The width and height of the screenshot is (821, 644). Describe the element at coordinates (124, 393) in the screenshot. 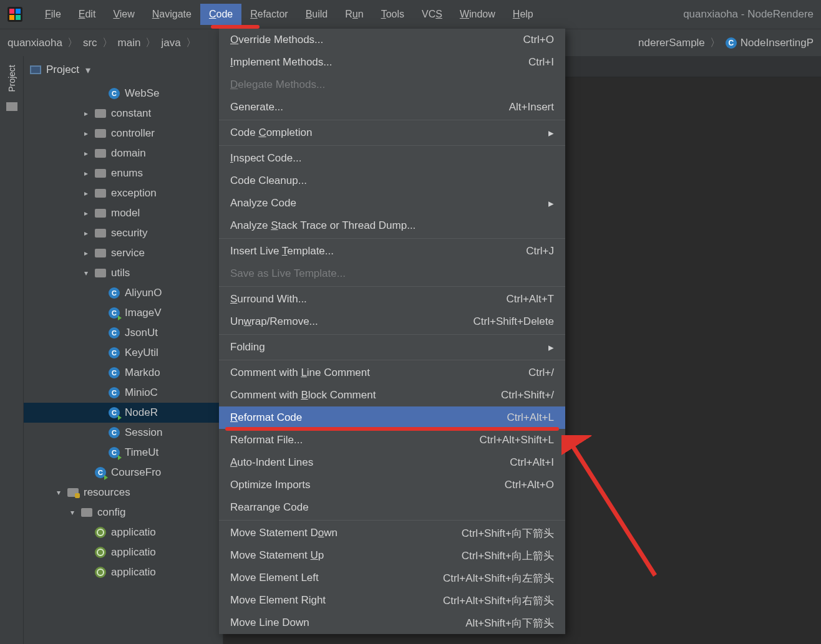

I see `tree-item: ▸CMinioC` at that location.